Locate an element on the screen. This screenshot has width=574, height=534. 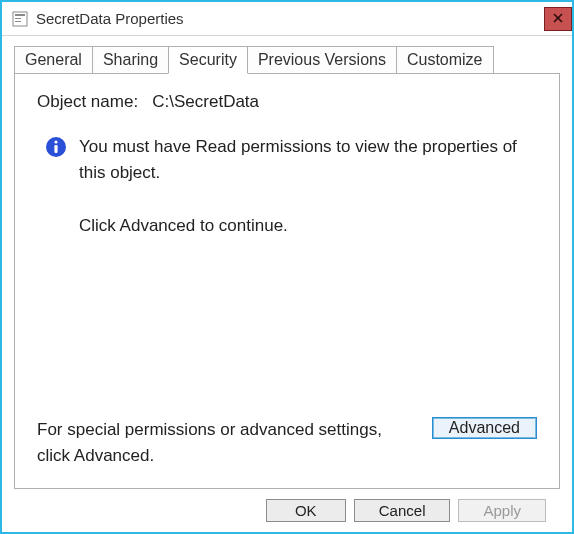
object-name-label: Object name: is located at coordinates (88, 102).